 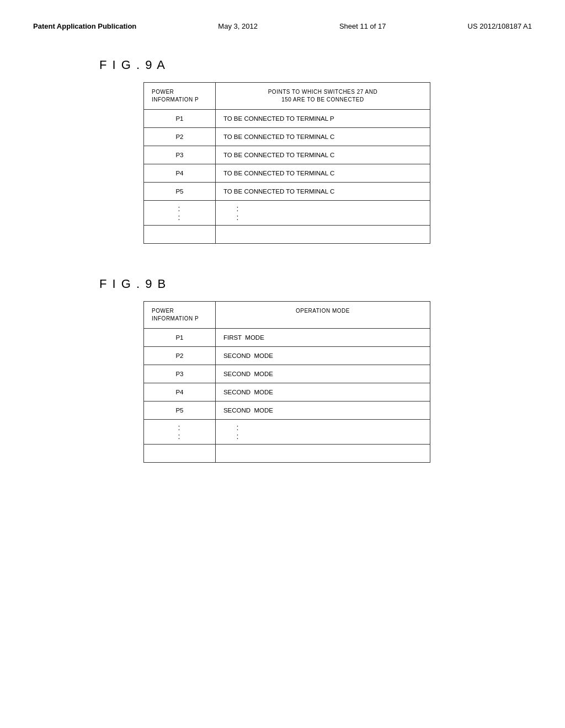 What do you see at coordinates (180, 156) in the screenshot?
I see `fig-9a-row3-left: P3` at bounding box center [180, 156].